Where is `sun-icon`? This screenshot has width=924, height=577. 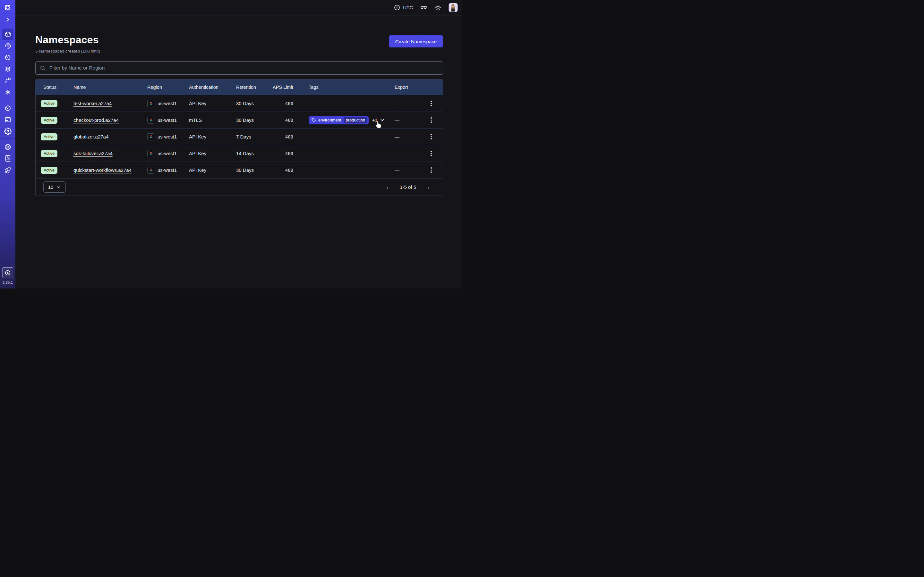
sun-icon is located at coordinates (438, 8).